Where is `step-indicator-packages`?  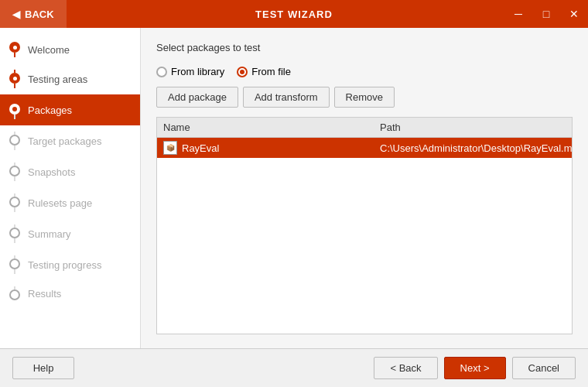 step-indicator-packages is located at coordinates (15, 110).